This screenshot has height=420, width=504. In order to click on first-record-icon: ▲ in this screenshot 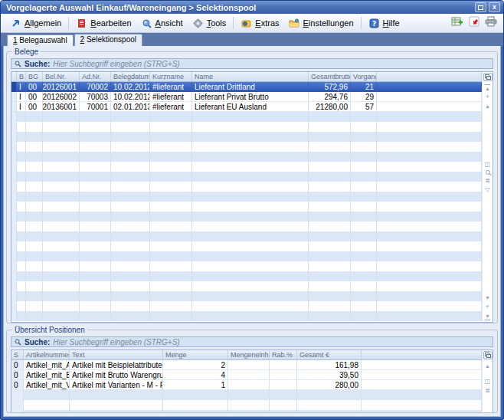, I will do `click(487, 88)`.